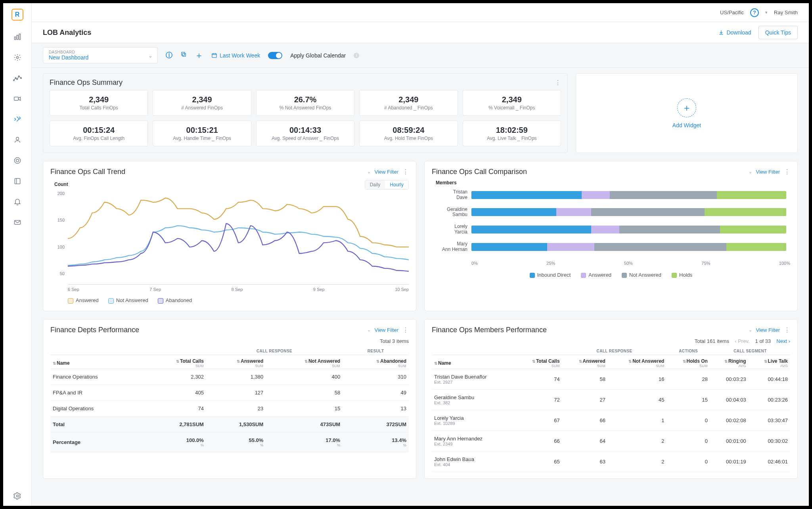 The image size is (812, 509). Describe the element at coordinates (420, 33) in the screenshot. I see `titlebar: LOB Analytics Download Quick Tips` at that location.